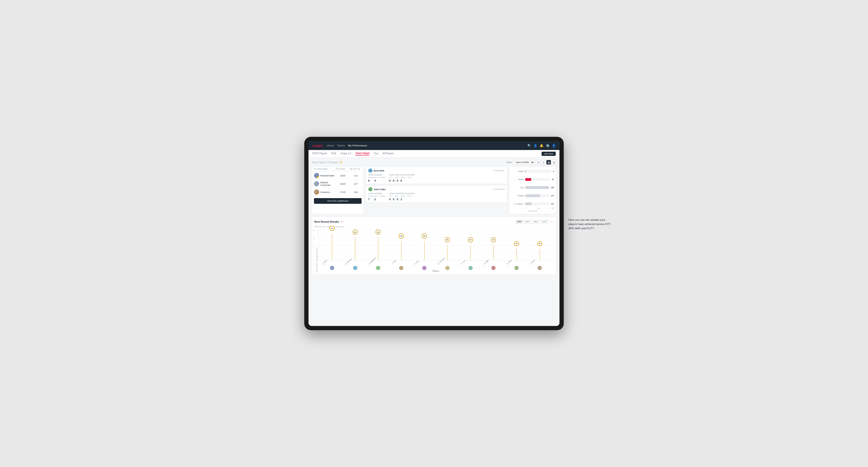 This screenshot has height=467, width=868. I want to click on bar-label-dbogeys: D. Bogeys+, so click(518, 204).